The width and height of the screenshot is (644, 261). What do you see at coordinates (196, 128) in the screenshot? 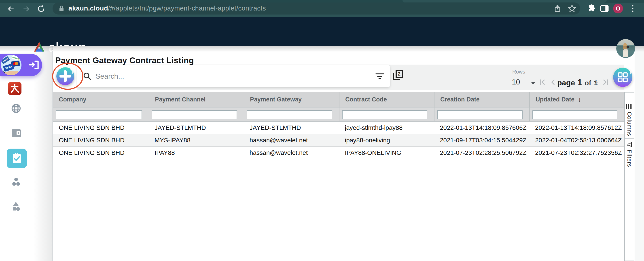
I see `cell-payment-channel: JAYED-STLMTHD` at bounding box center [196, 128].